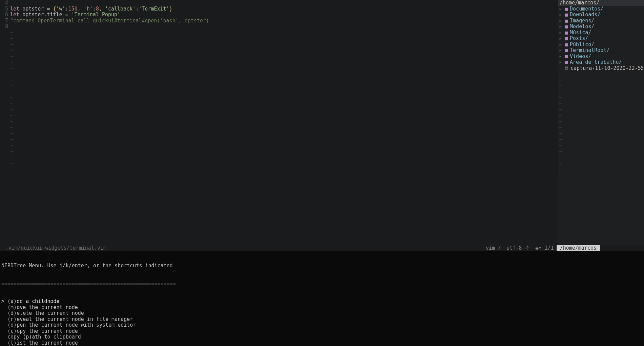 The height and width of the screenshot is (346, 644). What do you see at coordinates (5, 123) in the screenshot?
I see `line-number-gutter: 45678` at bounding box center [5, 123].